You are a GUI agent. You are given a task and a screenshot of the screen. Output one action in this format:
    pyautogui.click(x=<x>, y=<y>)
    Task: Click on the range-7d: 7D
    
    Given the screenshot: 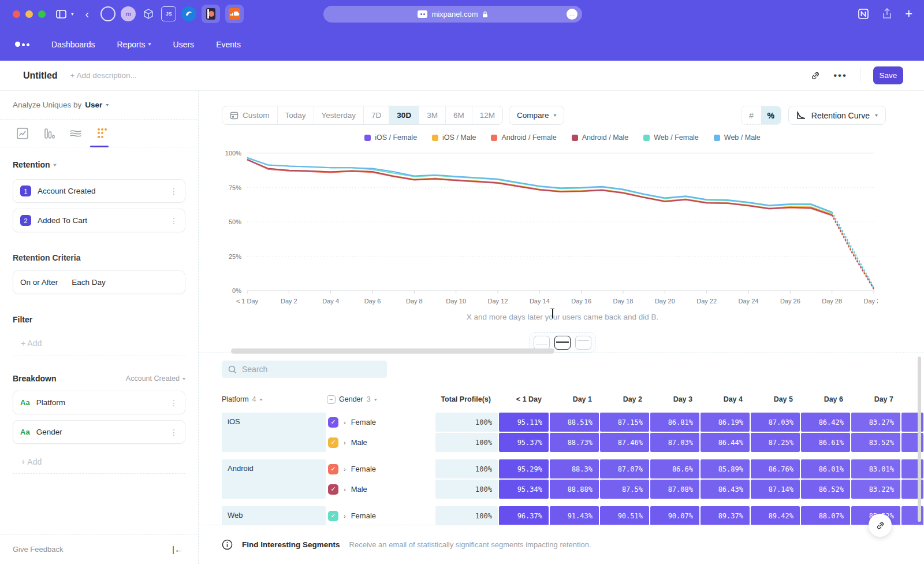 What is the action you would take?
    pyautogui.click(x=377, y=116)
    